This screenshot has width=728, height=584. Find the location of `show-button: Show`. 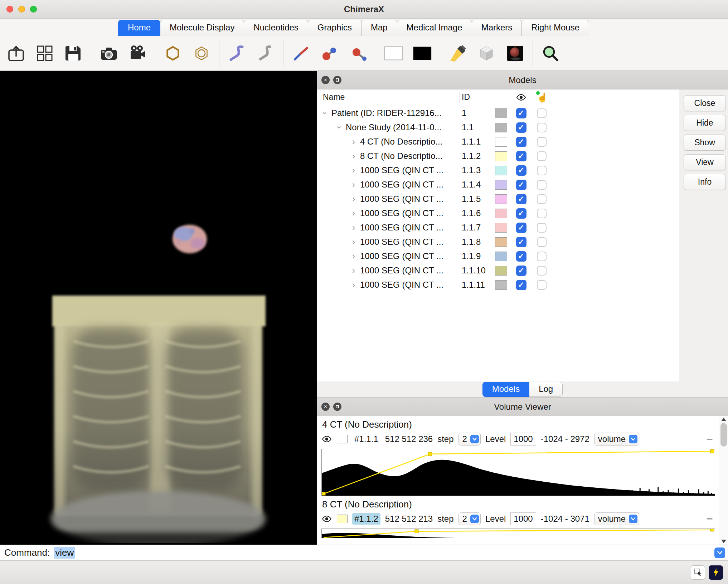

show-button: Show is located at coordinates (705, 142).